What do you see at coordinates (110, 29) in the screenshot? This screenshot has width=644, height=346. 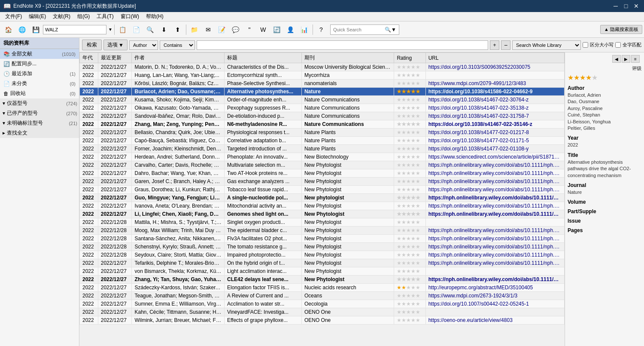 I see `walz-dropdown-arrow: ▼` at bounding box center [110, 29].